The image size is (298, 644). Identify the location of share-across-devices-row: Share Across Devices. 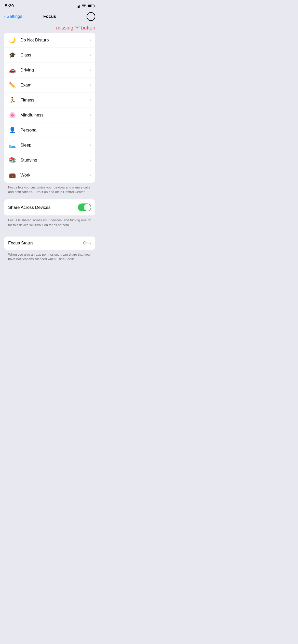
(50, 208).